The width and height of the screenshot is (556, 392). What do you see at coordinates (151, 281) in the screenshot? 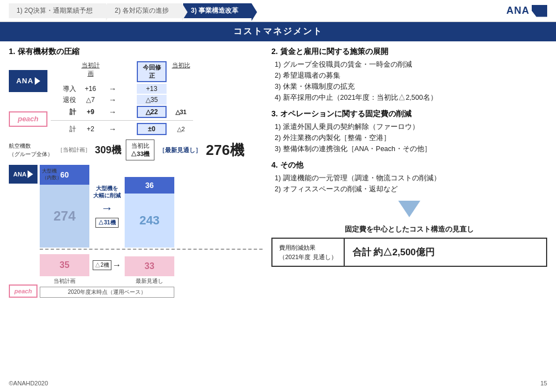
I see `x-labels: 当初計画 最新見通し` at bounding box center [151, 281].